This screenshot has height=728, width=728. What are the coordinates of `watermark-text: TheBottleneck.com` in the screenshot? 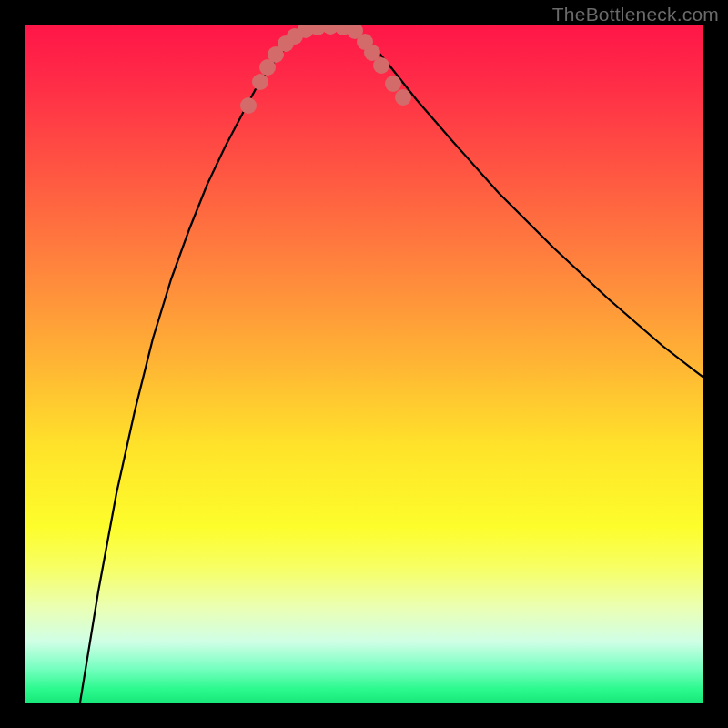 It's located at (635, 15).